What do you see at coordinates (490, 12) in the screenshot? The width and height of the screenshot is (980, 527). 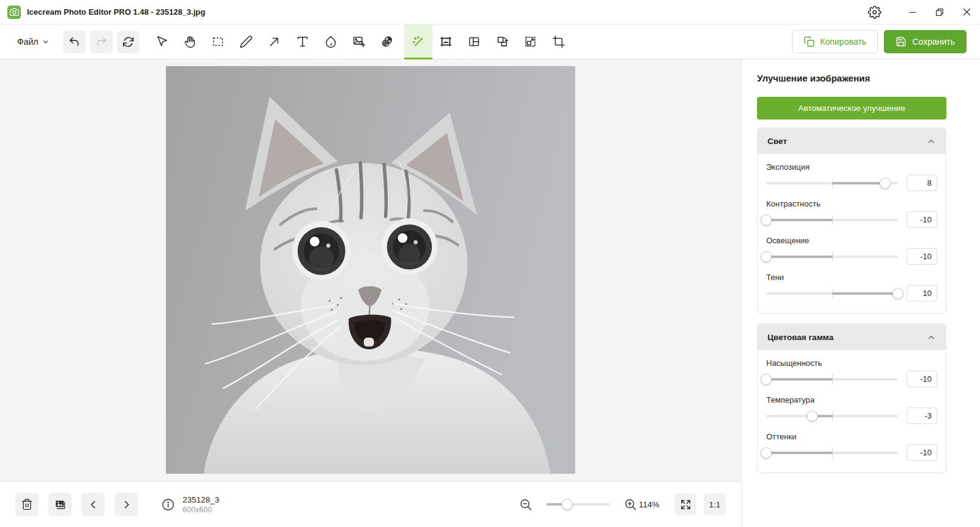 I see `title-bar: Icecream Photo Editor PRO 1.48 - 235128_…` at bounding box center [490, 12].